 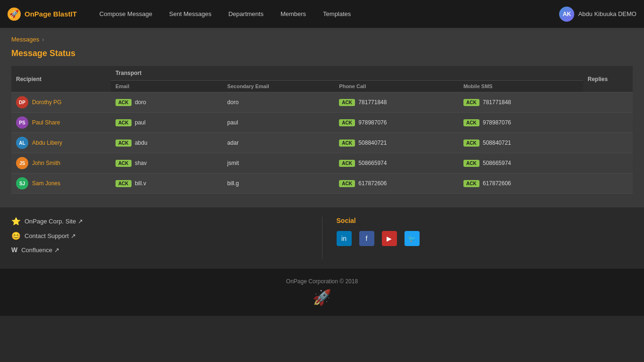 What do you see at coordinates (322, 163) in the screenshot?
I see `table-row: JS John Smith ACK shav jsmit ACK 5086659…` at bounding box center [322, 163].